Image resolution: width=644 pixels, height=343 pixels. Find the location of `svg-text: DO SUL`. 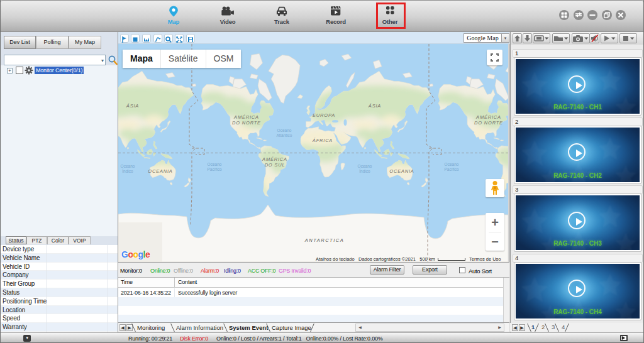

svg-text: DO SUL is located at coordinates (275, 165).